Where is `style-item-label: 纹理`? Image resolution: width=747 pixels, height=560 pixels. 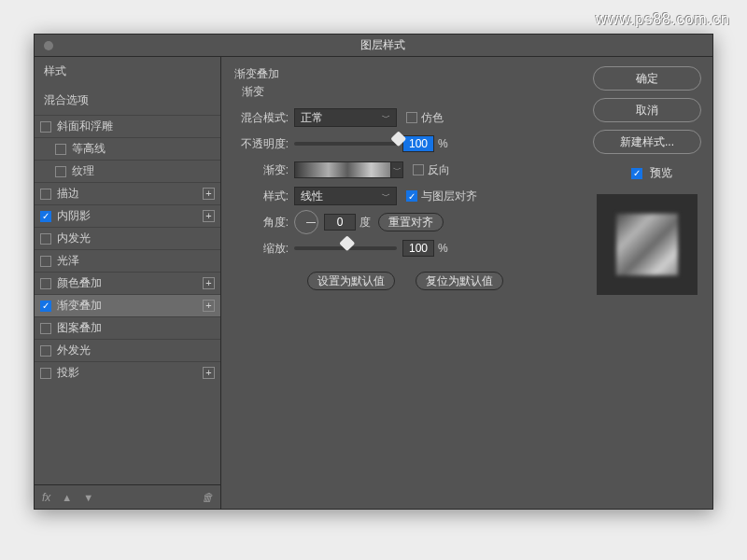
style-item-label: 纹理 is located at coordinates (83, 172).